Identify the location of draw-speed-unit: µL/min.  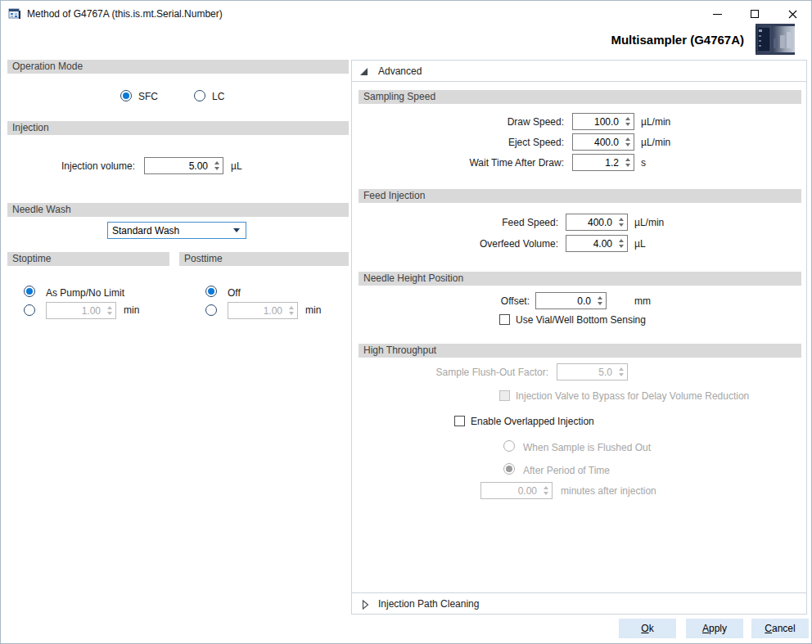
(656, 123).